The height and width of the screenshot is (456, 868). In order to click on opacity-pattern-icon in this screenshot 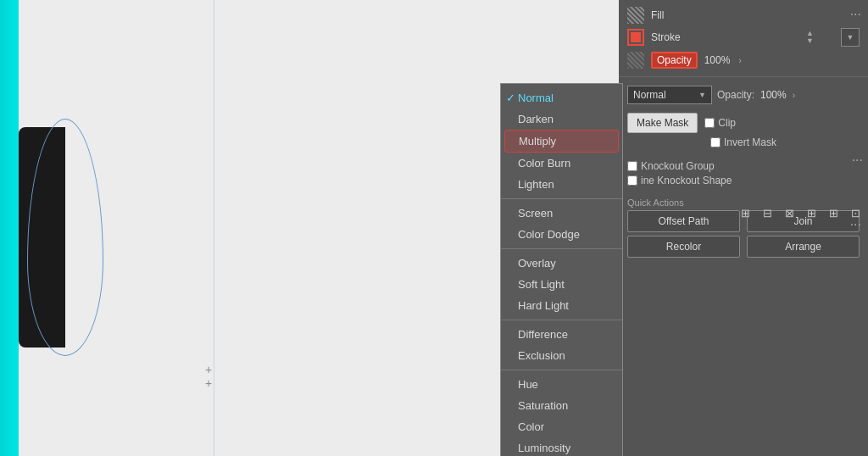, I will do `click(636, 60)`.